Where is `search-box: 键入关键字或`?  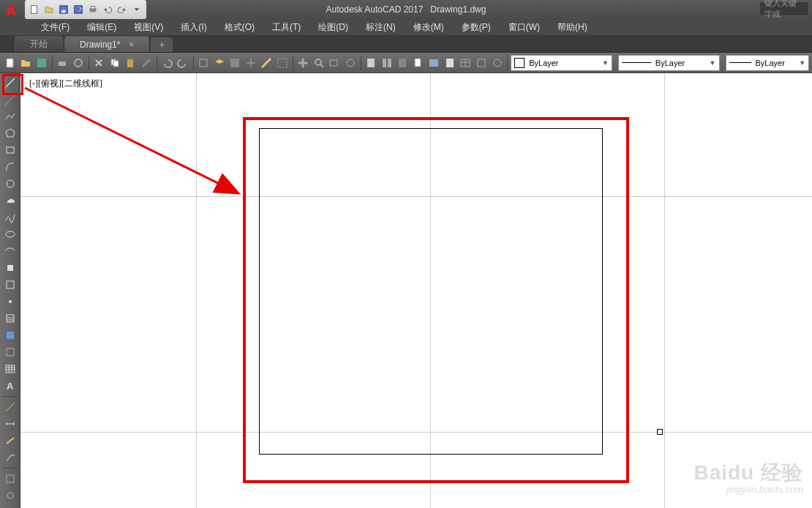 search-box: 键入关键字或 is located at coordinates (784, 9).